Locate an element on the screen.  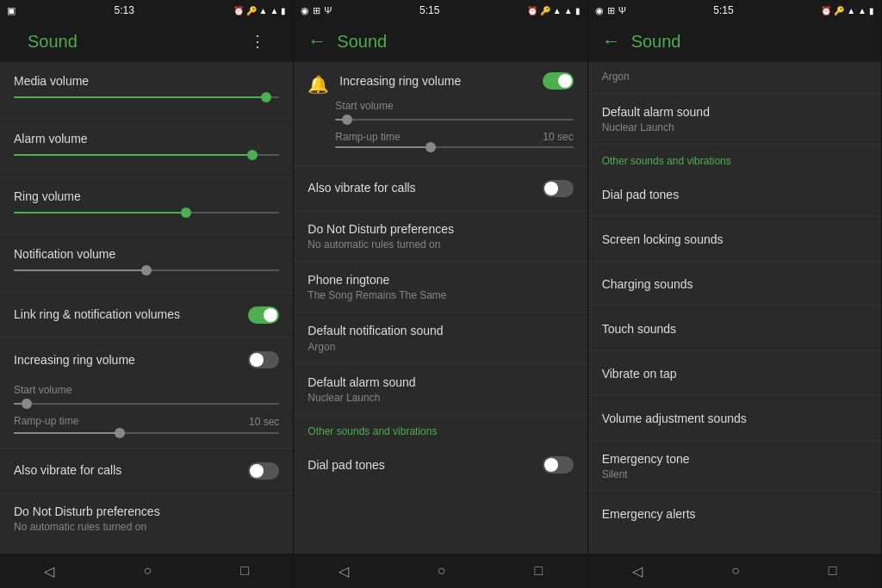
link-ring-item: Link ring & notification volumes is located at coordinates (146, 315).